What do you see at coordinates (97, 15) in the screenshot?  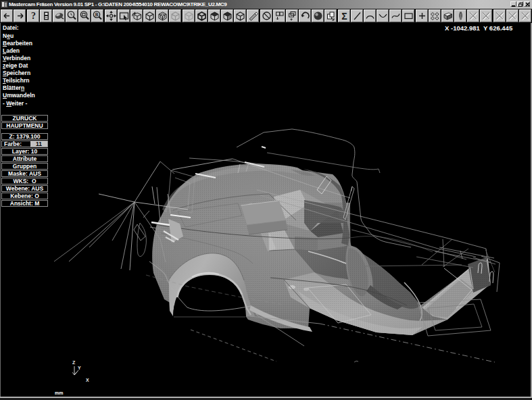 I see `svg-text: B` at bounding box center [97, 15].